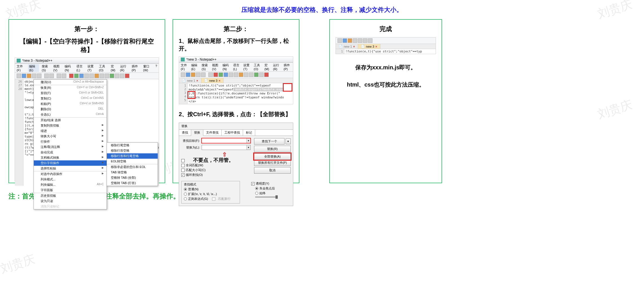 The image size is (644, 283). I want to click on menu-item: 自动完成, so click(70, 152).